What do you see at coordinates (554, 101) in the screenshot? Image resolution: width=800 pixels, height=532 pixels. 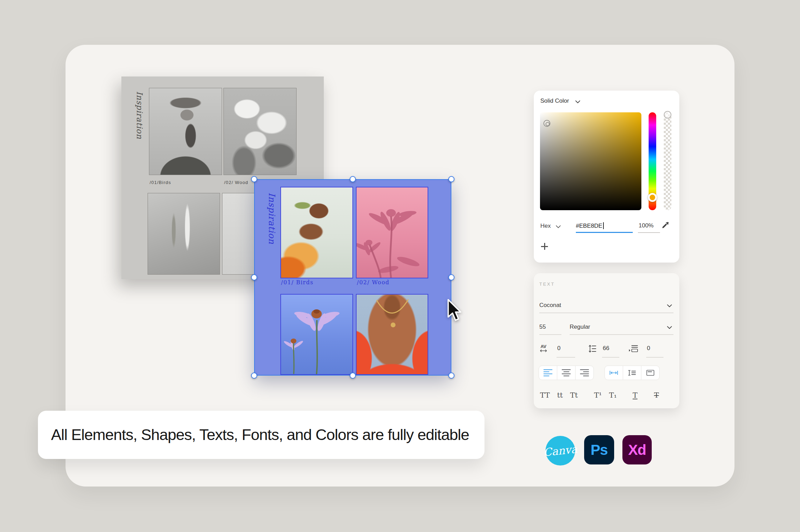 I see `color-mode-select: Solid Color` at bounding box center [554, 101].